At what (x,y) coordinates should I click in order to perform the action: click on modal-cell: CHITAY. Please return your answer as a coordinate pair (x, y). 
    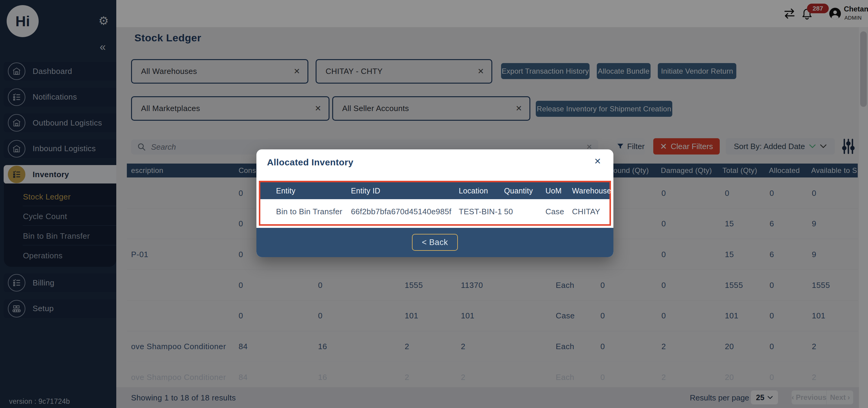
    Looking at the image, I should click on (586, 212).